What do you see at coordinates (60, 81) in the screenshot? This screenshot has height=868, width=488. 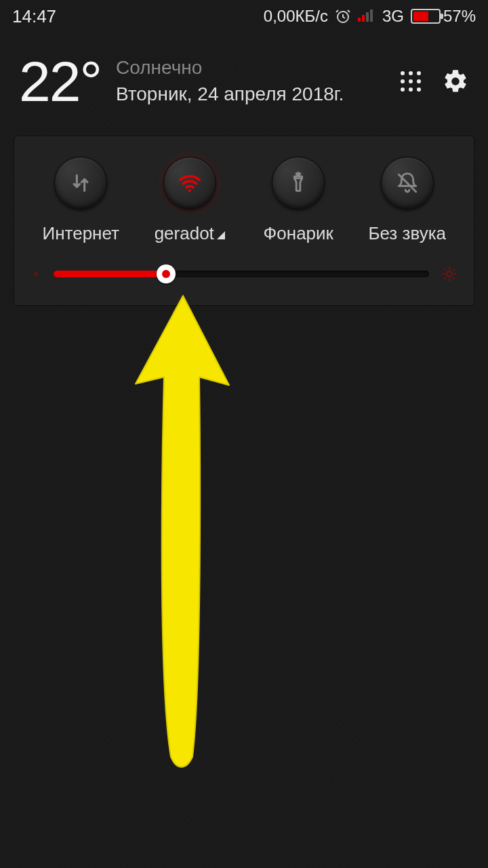 I see `temperature: 22°` at bounding box center [60, 81].